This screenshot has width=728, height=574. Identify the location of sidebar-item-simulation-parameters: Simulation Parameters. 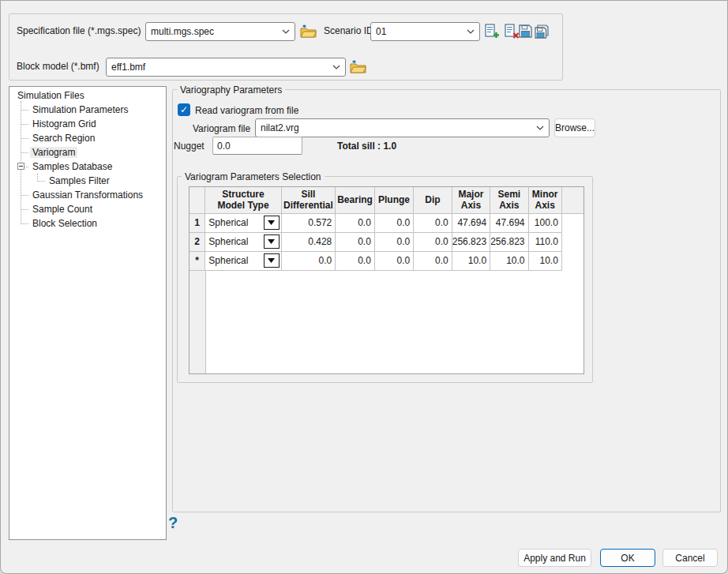
(81, 110).